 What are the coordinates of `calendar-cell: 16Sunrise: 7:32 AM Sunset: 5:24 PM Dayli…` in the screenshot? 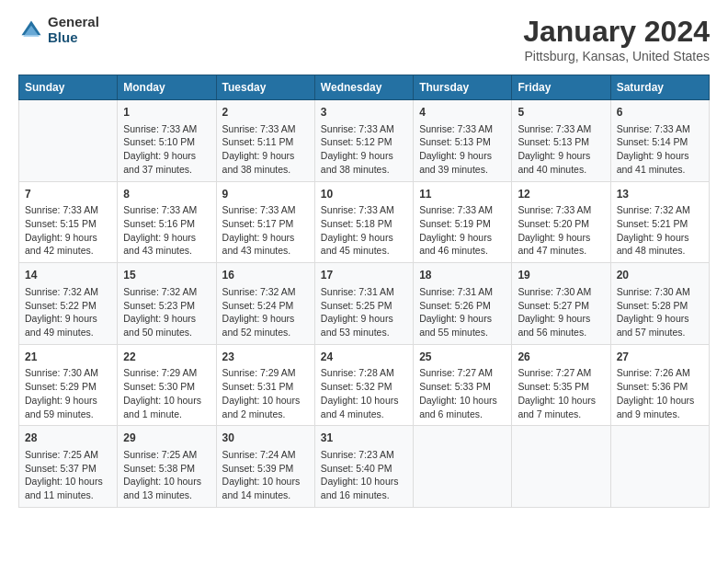 It's located at (265, 304).